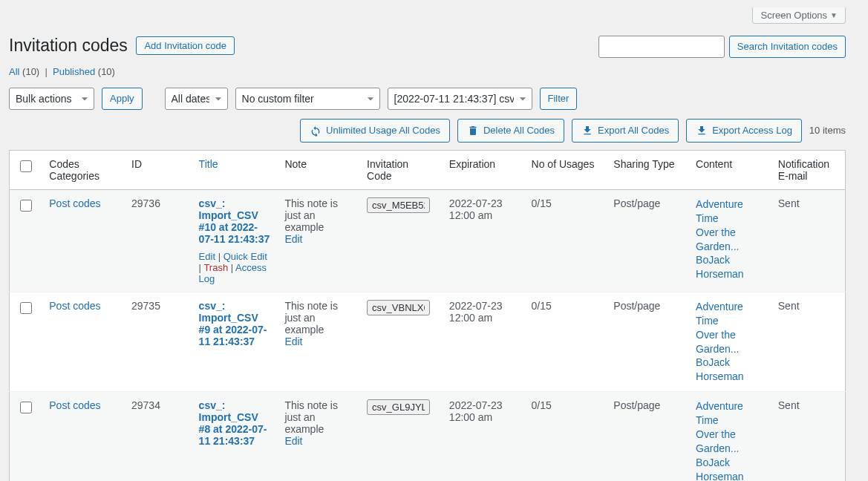  Describe the element at coordinates (245, 257) in the screenshot. I see `quick-edit-link: Quick Edit` at that location.